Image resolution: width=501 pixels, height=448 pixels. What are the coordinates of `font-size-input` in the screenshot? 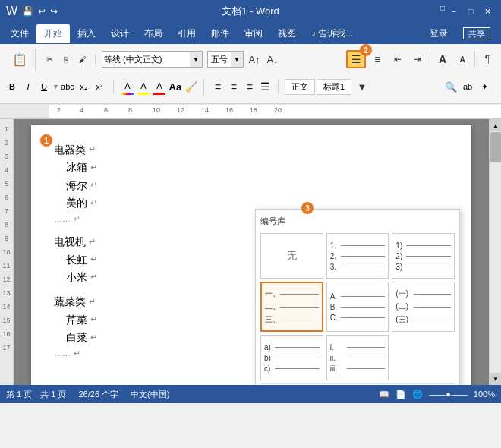 It's located at (219, 59).